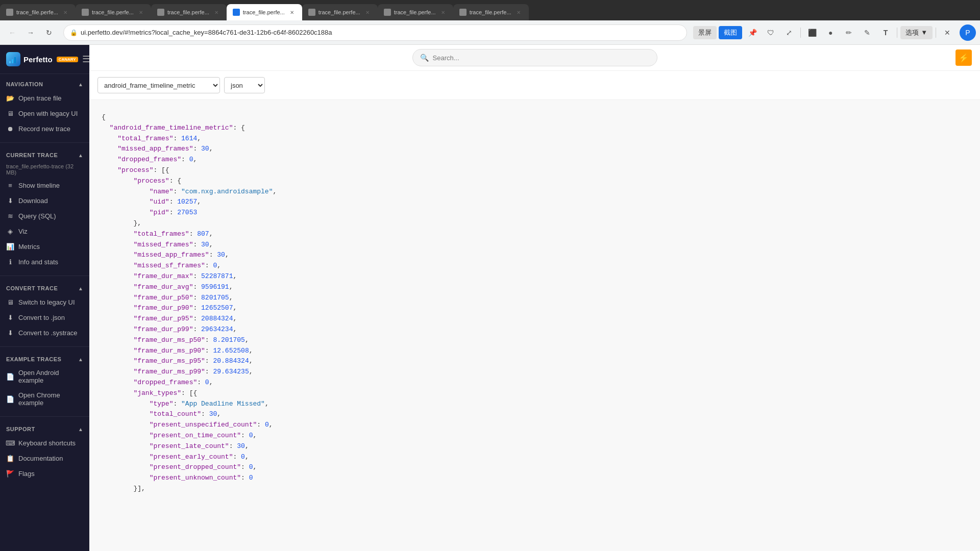 Image resolution: width=980 pixels, height=551 pixels. What do you see at coordinates (42, 59) in the screenshot?
I see `logo: PerfettoCANARY` at bounding box center [42, 59].